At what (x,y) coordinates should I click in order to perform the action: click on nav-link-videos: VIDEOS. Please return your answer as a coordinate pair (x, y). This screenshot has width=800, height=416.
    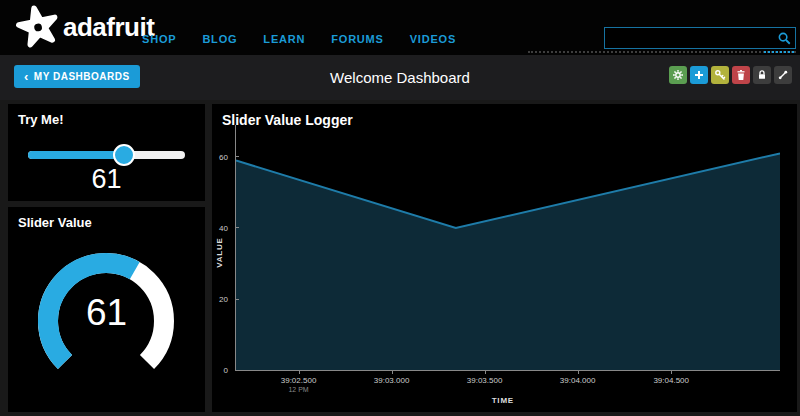
    Looking at the image, I should click on (433, 39).